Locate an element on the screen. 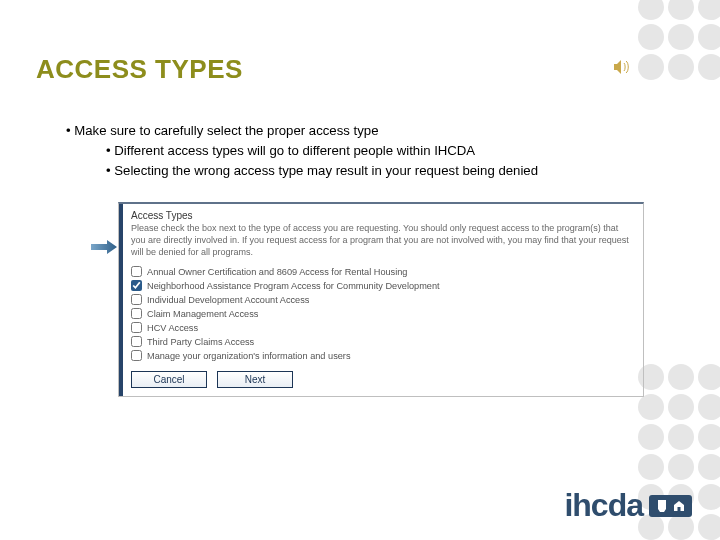 The image size is (720, 540). access-type-option: HCV Access is located at coordinates (383, 328).